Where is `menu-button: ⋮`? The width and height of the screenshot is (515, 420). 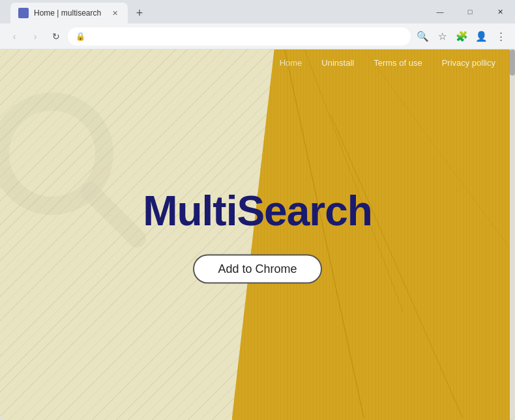 menu-button: ⋮ is located at coordinates (501, 36).